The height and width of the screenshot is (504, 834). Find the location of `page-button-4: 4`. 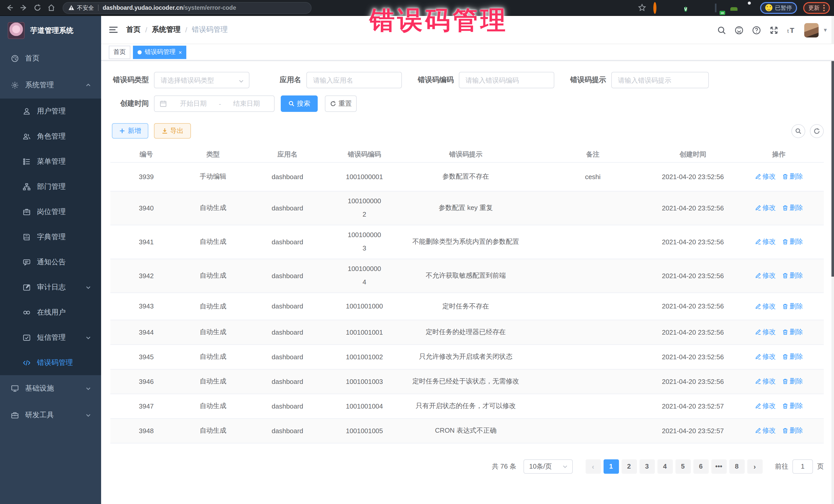

page-button-4: 4 is located at coordinates (665, 466).